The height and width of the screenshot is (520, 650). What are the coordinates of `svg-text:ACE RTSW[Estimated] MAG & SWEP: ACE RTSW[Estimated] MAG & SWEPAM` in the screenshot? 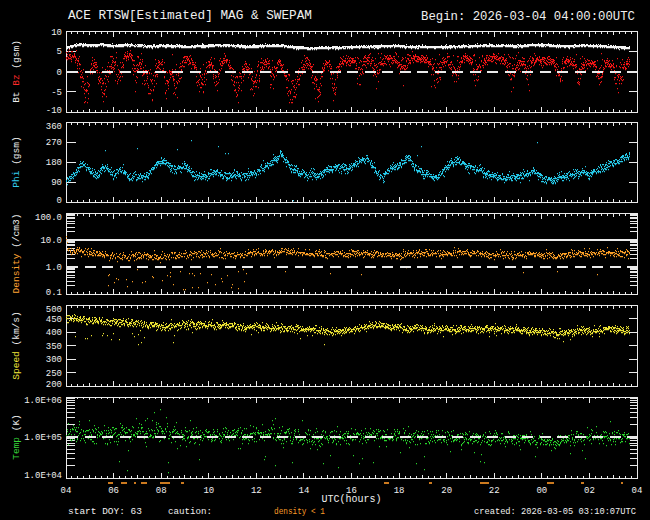 It's located at (190, 16).